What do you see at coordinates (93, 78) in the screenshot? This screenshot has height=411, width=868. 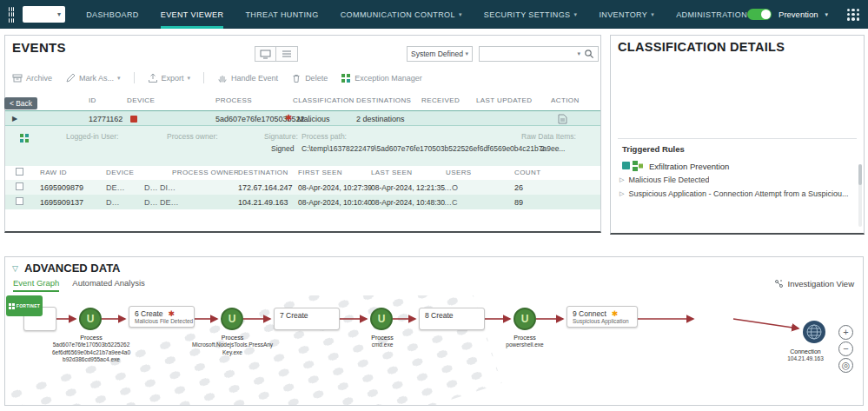 I see `mark-as-button: Mark As... ▾` at bounding box center [93, 78].